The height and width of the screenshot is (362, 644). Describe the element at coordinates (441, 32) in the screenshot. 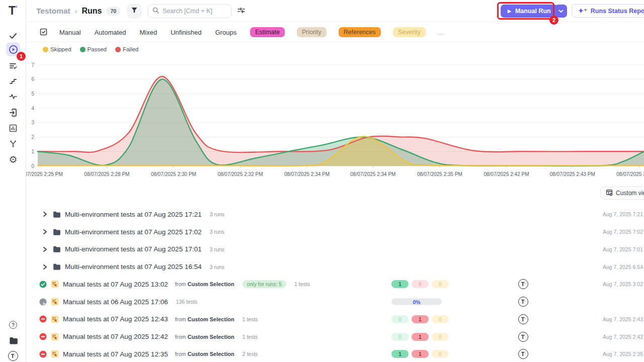

I see `more-filters-button: ...` at that location.